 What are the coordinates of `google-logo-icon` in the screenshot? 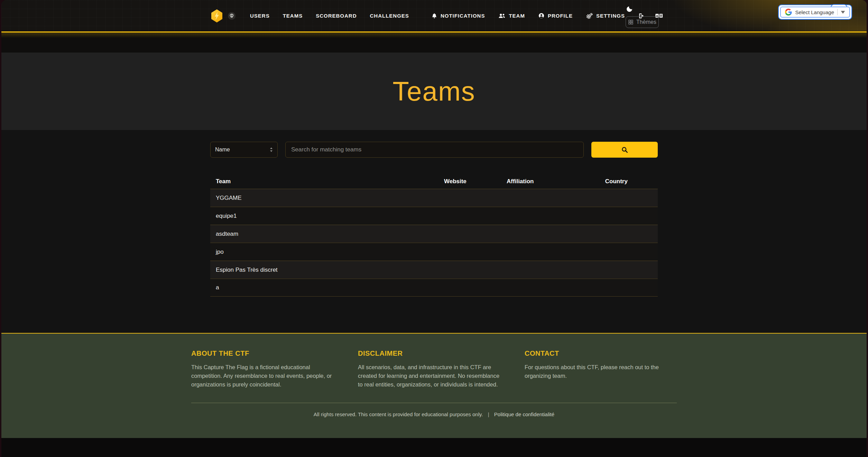 It's located at (788, 12).